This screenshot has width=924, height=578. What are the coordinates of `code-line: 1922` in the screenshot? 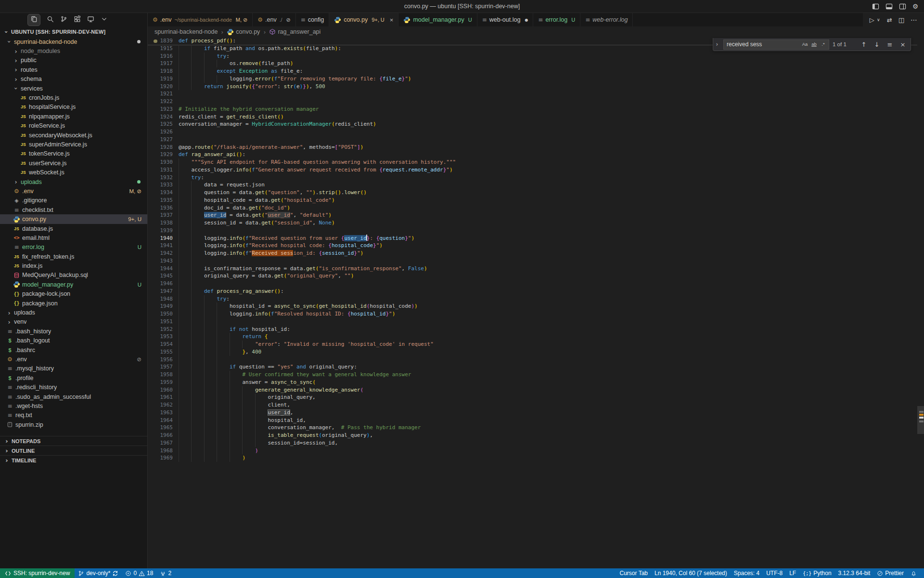 It's located at (532, 102).